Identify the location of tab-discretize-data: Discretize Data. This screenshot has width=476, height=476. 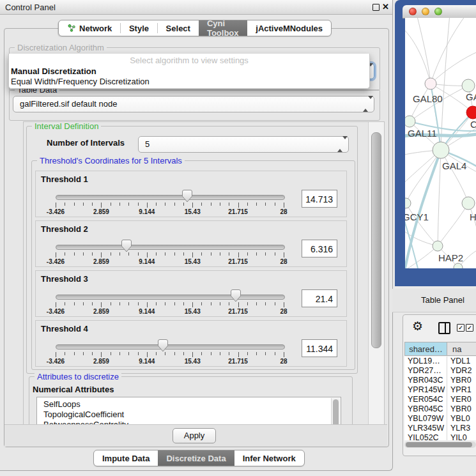
(196, 458).